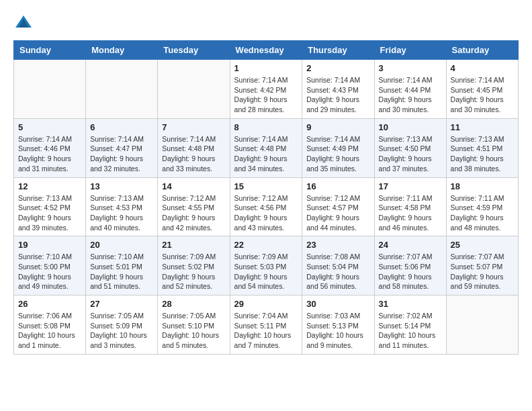  What do you see at coordinates (410, 148) in the screenshot?
I see `calendar-cell: 10Sunrise: 7:13 AM Sunset: 4:50 PM Dayli…` at bounding box center [410, 148].